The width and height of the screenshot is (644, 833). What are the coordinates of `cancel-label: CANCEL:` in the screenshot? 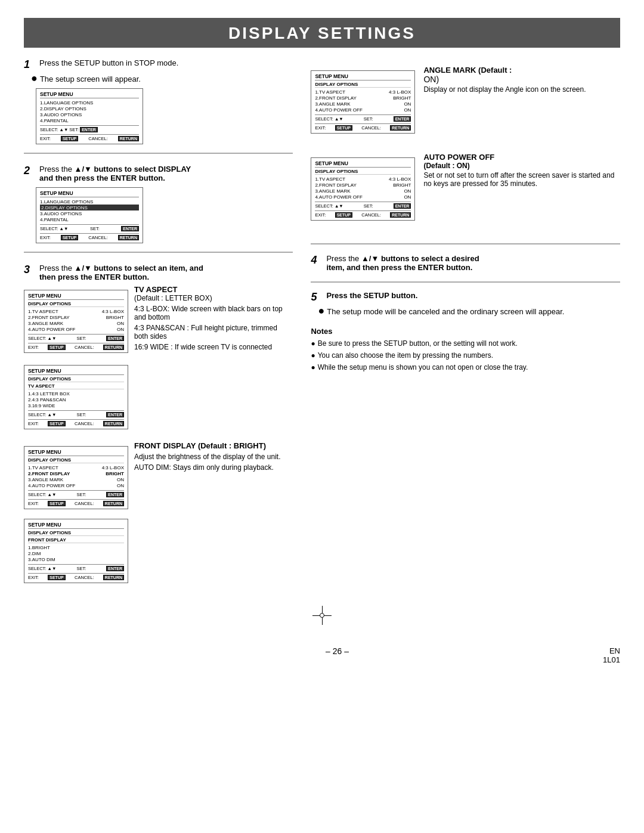 It's located at (98, 138).